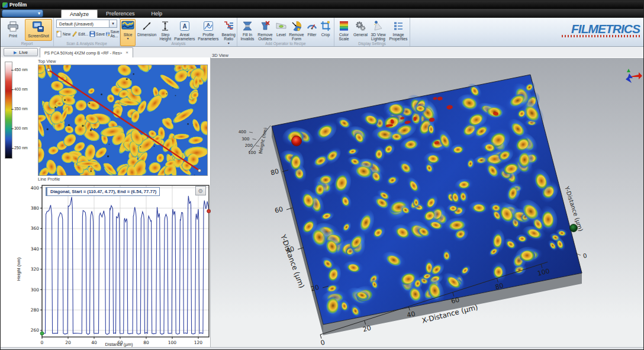 The image size is (644, 350). I want to click on tab-strip: ▶ Live PS PCA 50Xobj 4XZM comp B <RF - R…, so click(322, 52).